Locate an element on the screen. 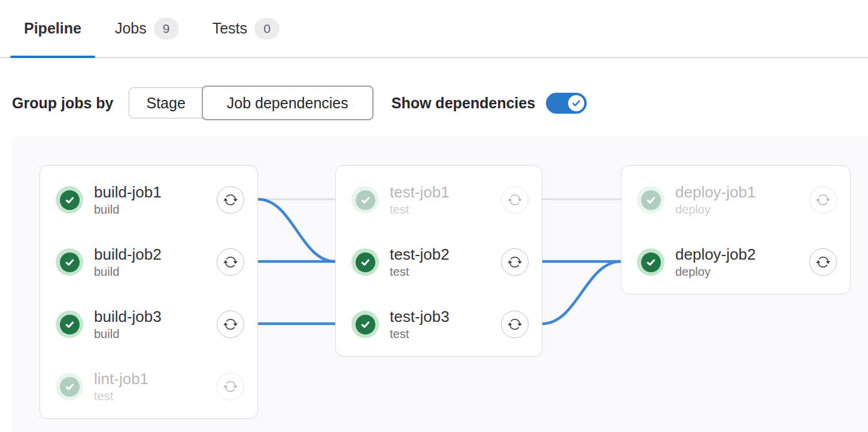 This screenshot has width=868, height=432. job-row: test-job2 test is located at coordinates (439, 262).